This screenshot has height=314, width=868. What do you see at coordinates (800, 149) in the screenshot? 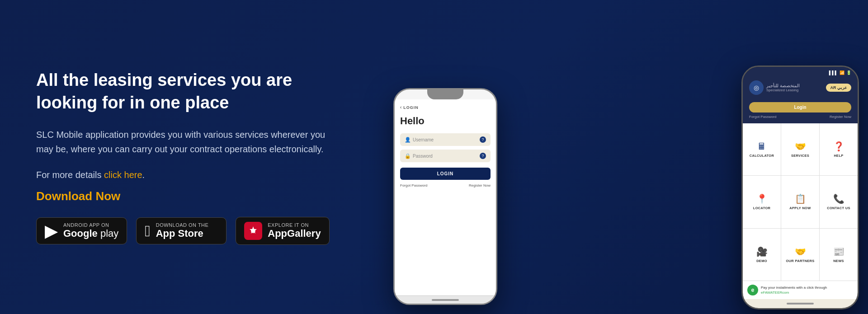
I see `grid-services: 🤝 SERVICES` at bounding box center [800, 149].